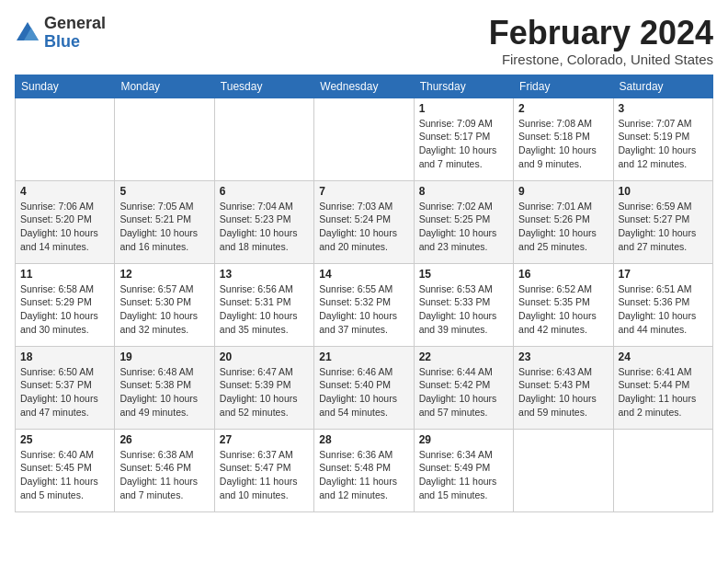 The image size is (728, 563). What do you see at coordinates (563, 309) in the screenshot?
I see `day-info: Sunrise: 6:52 AMSunset: 5:35 PMDaylight:…` at bounding box center [563, 309].